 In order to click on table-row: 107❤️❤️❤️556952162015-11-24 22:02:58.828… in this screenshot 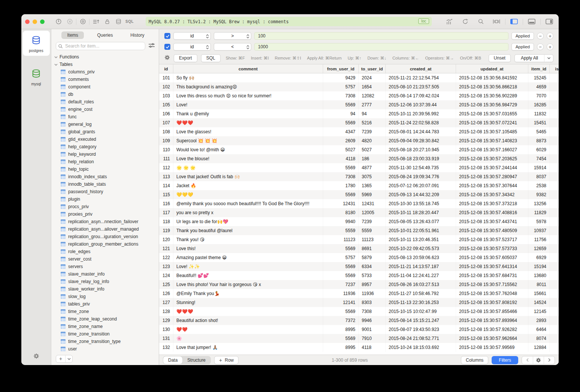, I will do `click(359, 123)`.